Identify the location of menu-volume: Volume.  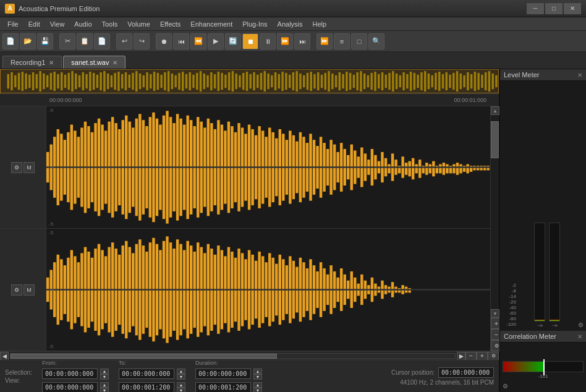
(138, 24).